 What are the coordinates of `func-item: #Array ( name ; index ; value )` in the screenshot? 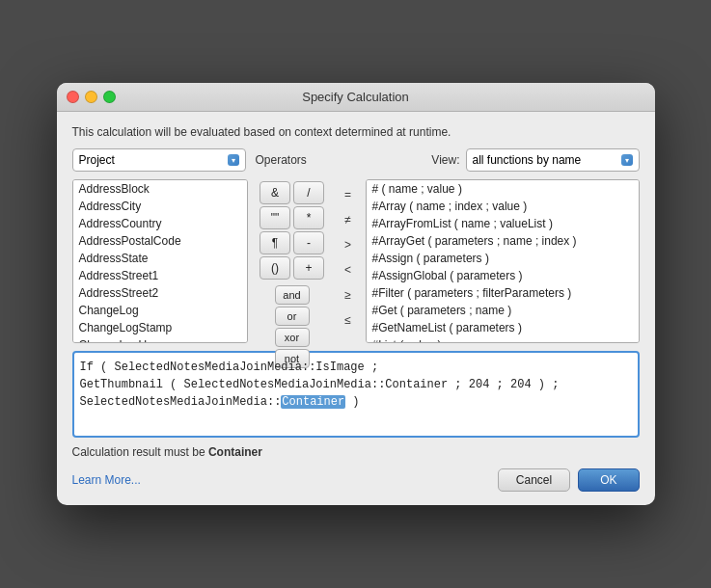 It's located at (503, 206).